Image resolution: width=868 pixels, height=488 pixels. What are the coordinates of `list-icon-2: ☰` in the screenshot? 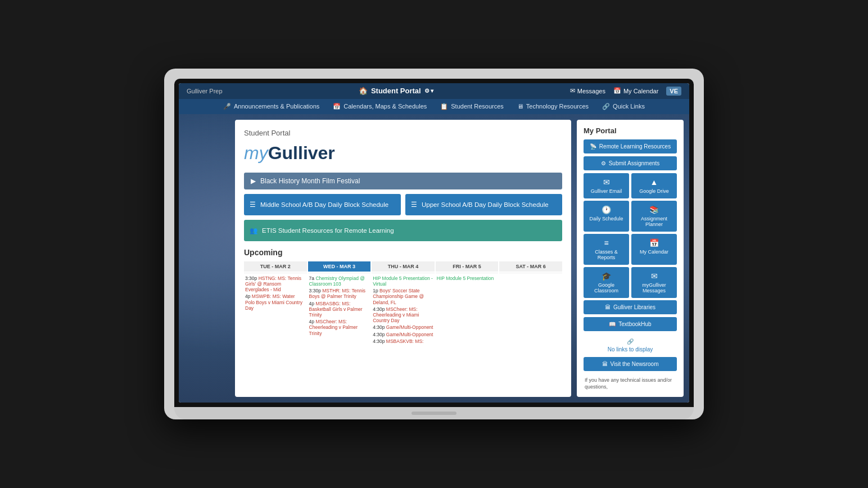 It's located at (414, 205).